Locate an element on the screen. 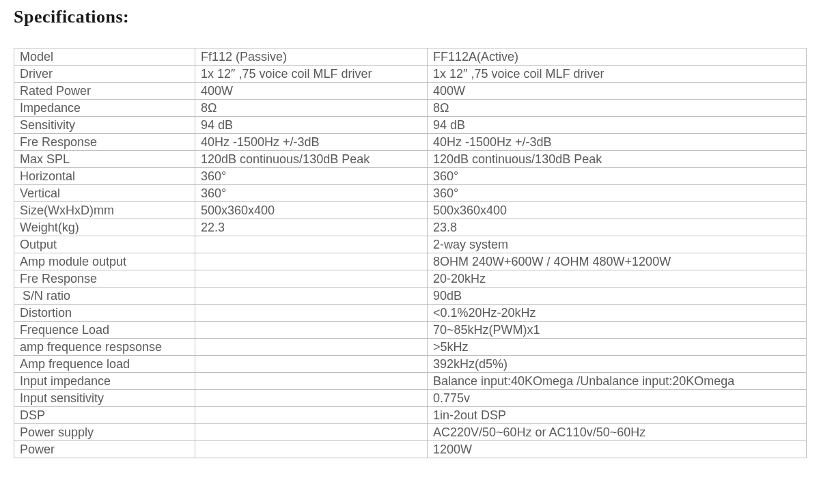 The height and width of the screenshot is (504, 821). spec-value-active: 94 dB is located at coordinates (617, 126).